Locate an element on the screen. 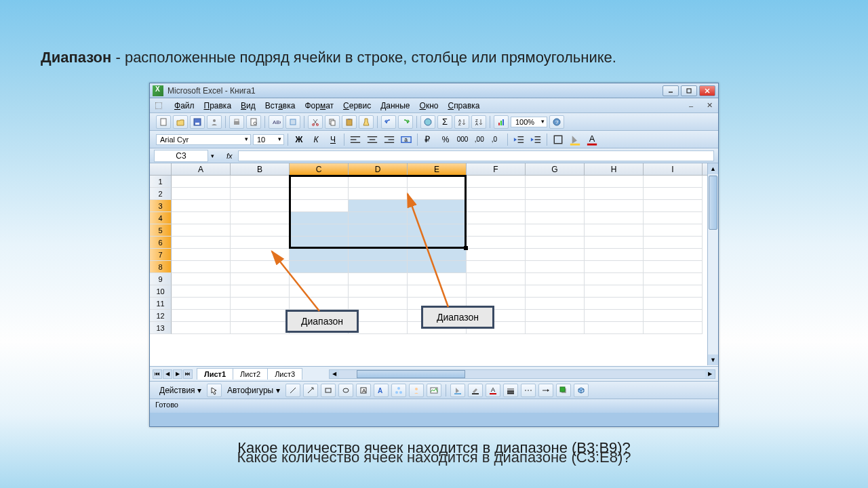  cell-E1 is located at coordinates (437, 182).